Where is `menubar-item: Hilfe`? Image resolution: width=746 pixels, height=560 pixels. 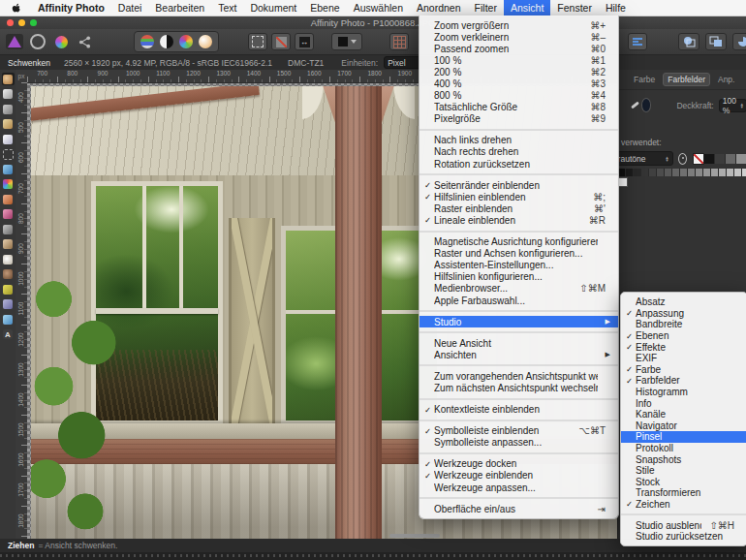 menubar-item: Hilfe is located at coordinates (616, 8).